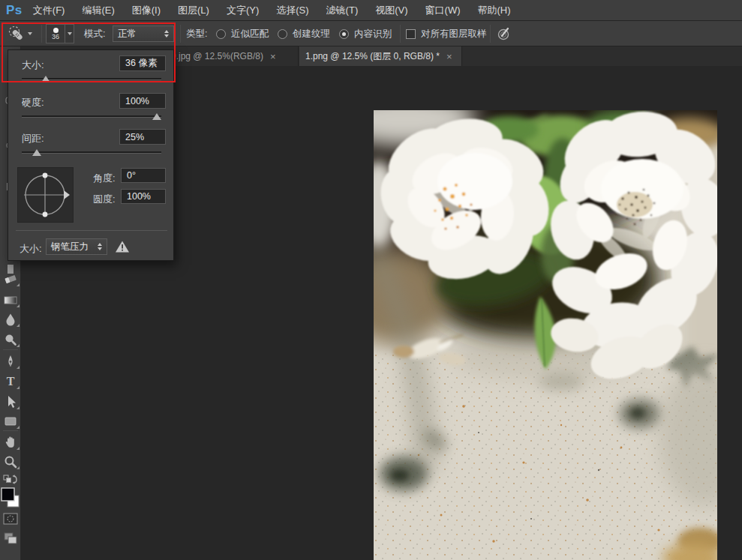 The image size is (742, 560). What do you see at coordinates (373, 34) in the screenshot?
I see `radio-content-aware-label: 内容识别` at bounding box center [373, 34].